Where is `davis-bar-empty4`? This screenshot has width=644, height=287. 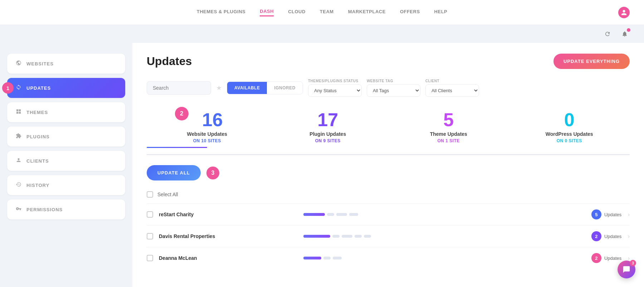 davis-bar-empty4 is located at coordinates (367, 236).